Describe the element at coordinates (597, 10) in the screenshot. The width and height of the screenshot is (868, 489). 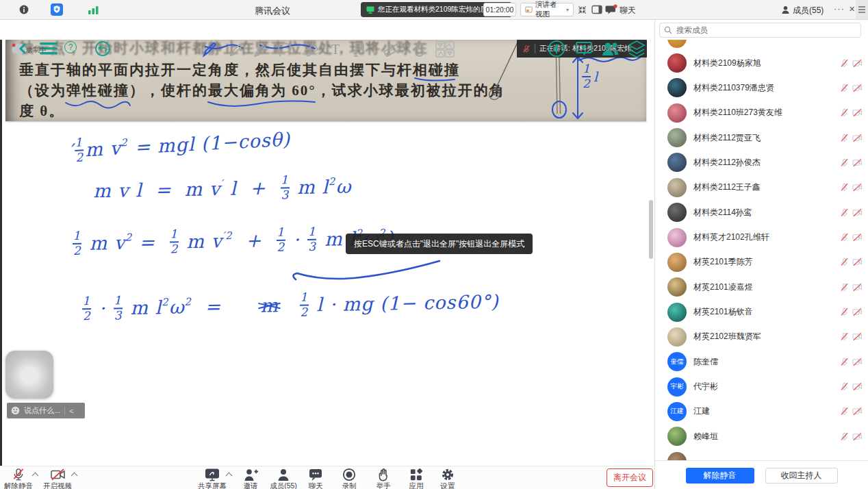
I see `sidebar-toggle-icon` at that location.